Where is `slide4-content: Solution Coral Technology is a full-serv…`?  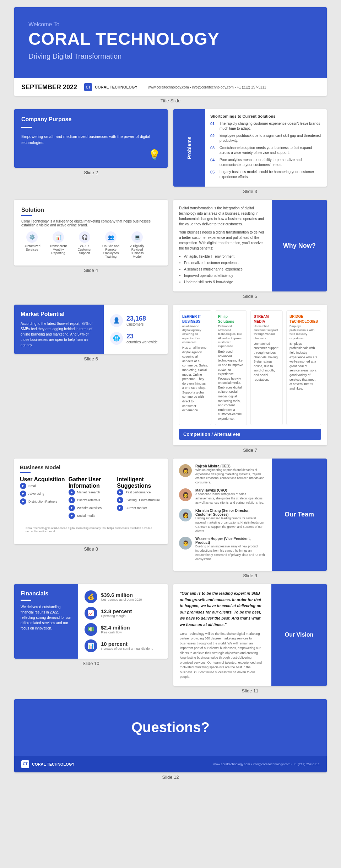
slide4-content: Solution Coral Technology is a full-serv… is located at coordinates (91, 232).